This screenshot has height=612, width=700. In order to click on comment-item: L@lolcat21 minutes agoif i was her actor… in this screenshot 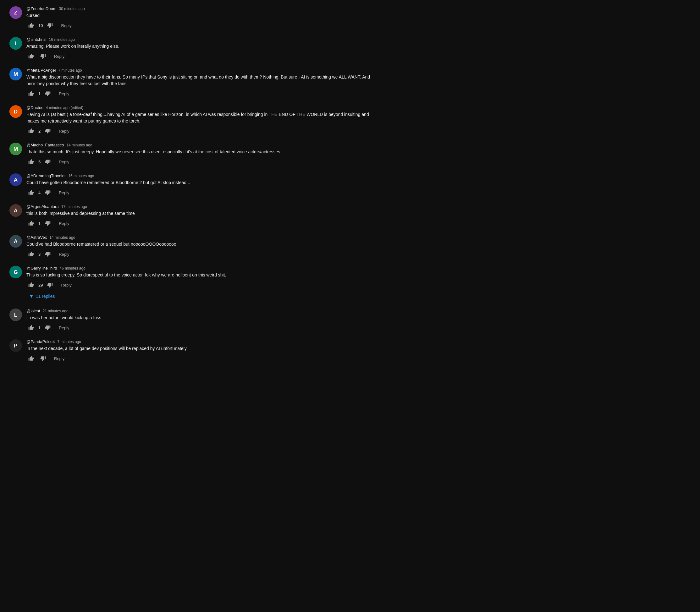, I will do `click(192, 320)`.